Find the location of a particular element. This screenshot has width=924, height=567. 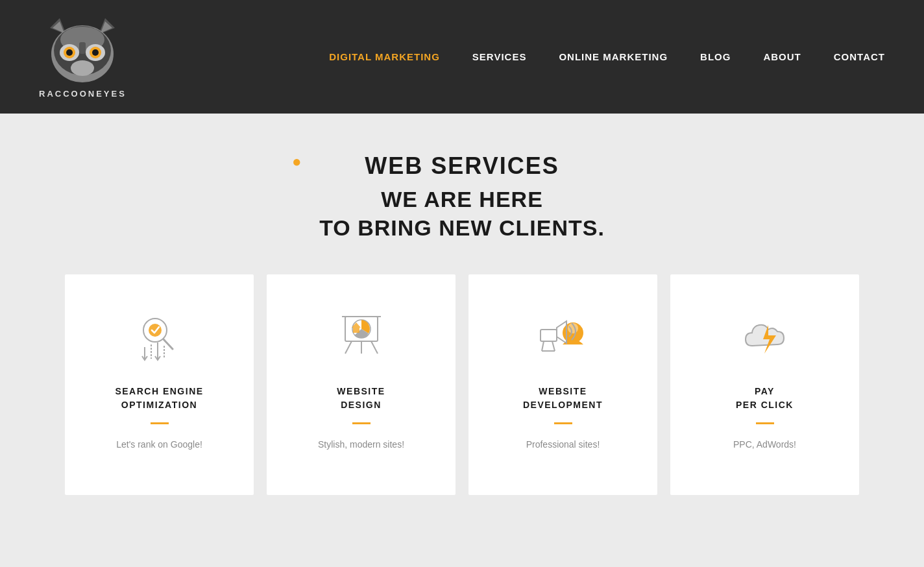

card-ppc-title: PAY PER CLICK is located at coordinates (764, 398).